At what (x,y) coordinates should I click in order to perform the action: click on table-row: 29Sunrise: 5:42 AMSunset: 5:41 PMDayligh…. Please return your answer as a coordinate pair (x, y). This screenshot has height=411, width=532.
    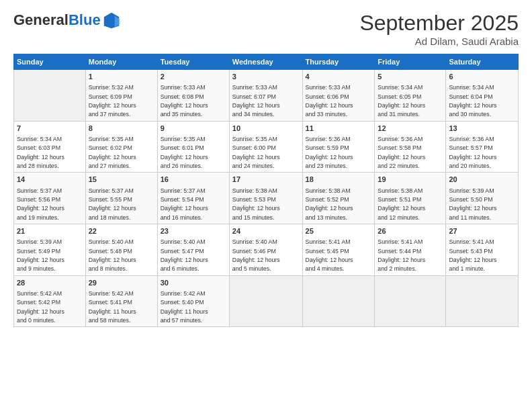
    Looking at the image, I should click on (121, 301).